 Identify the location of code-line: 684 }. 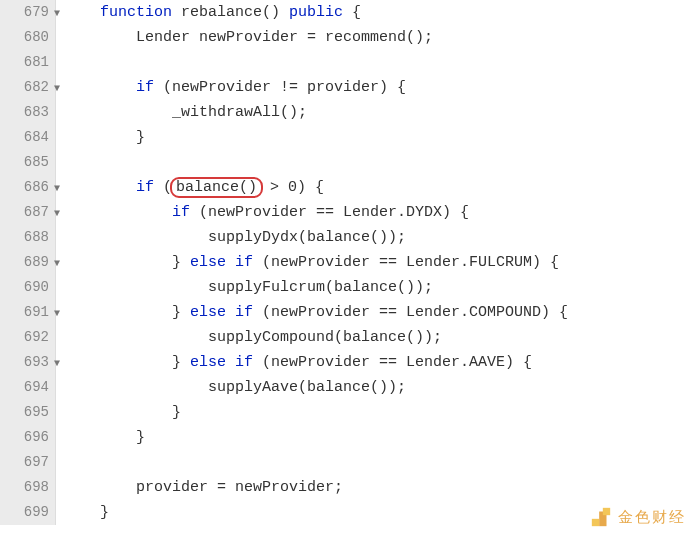
(350, 138).